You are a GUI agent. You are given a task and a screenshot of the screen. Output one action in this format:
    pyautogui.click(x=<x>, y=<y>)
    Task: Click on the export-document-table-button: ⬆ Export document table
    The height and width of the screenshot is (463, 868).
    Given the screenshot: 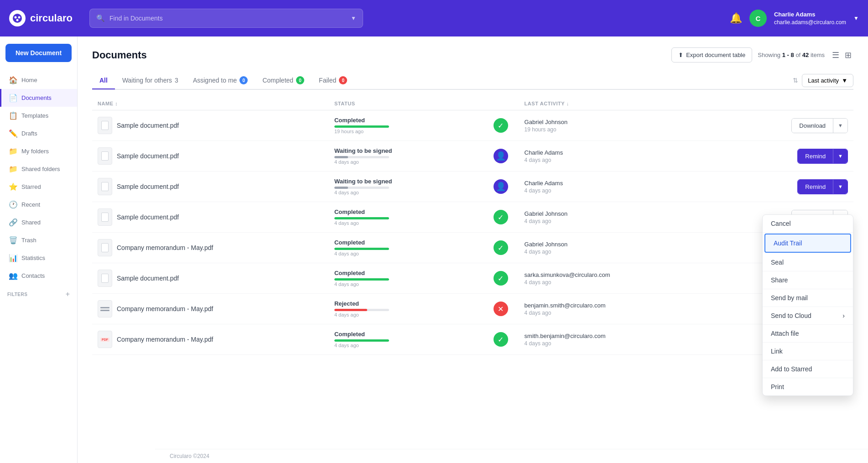 What is the action you would take?
    pyautogui.click(x=712, y=55)
    